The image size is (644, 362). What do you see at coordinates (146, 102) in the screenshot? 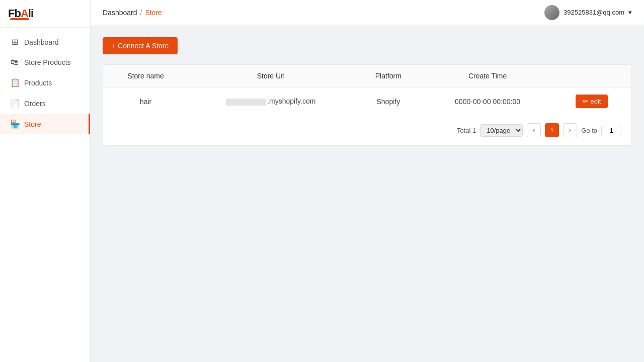
I see `cell-store-name: hair` at bounding box center [146, 102].